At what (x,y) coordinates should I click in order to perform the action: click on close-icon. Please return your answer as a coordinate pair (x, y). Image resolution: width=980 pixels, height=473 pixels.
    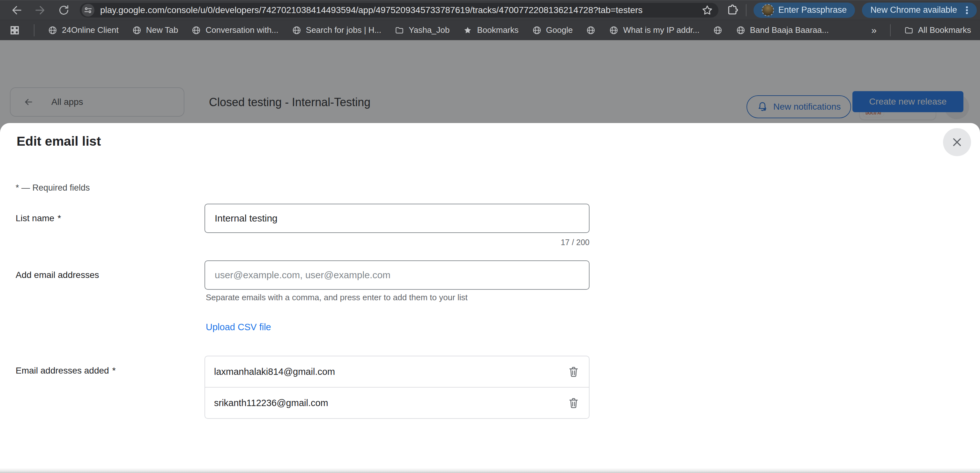
    Looking at the image, I should click on (957, 142).